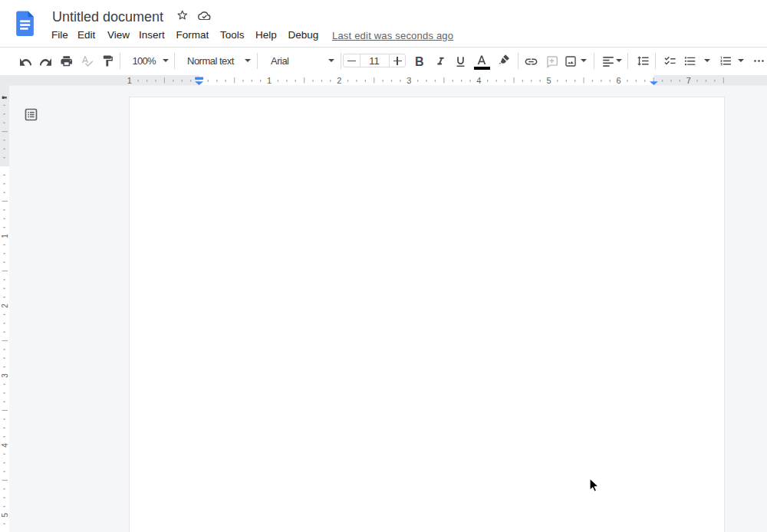  What do you see at coordinates (689, 80) in the screenshot?
I see `svg-text: 7` at bounding box center [689, 80].